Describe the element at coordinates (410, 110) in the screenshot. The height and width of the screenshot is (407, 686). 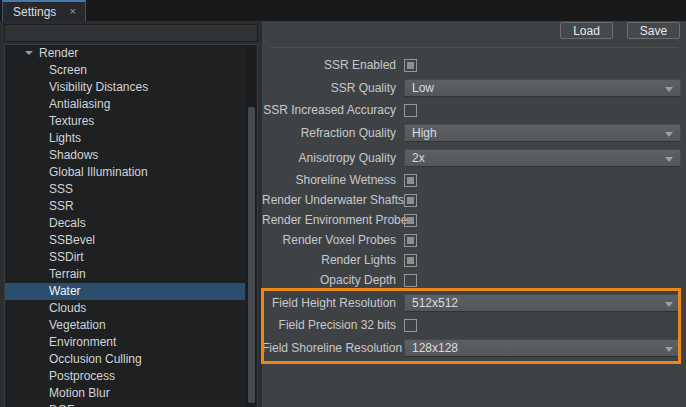
I see `ssr-increased-accuracy-checkbox` at that location.